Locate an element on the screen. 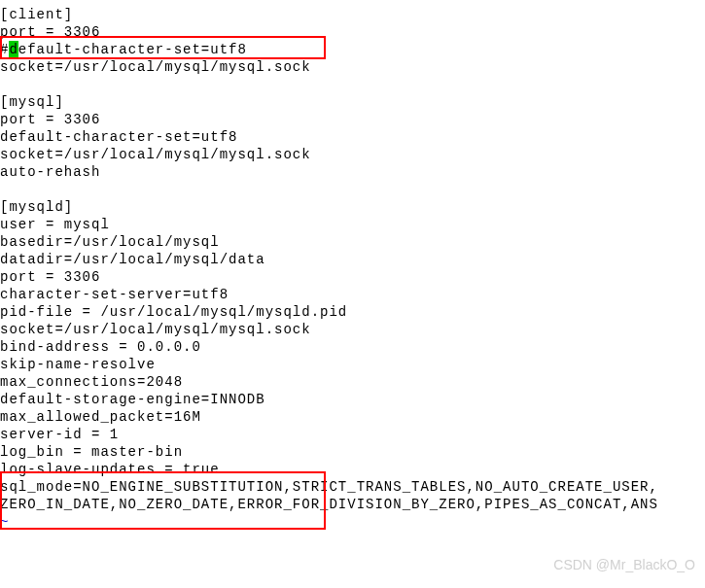  line-text: [mysqld] is located at coordinates (37, 207).